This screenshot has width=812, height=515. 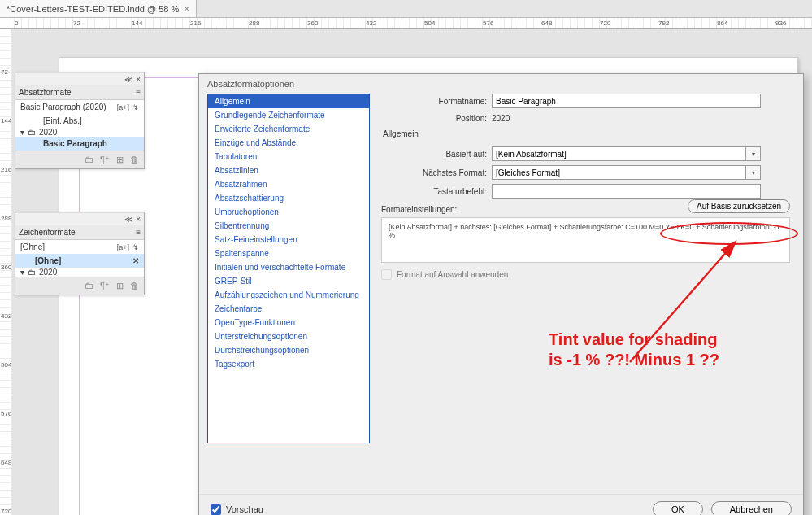 I want to click on document-tab: *Cover-Letters-TEST-EDITED.indd @ 58 % ×, so click(x=98, y=8).